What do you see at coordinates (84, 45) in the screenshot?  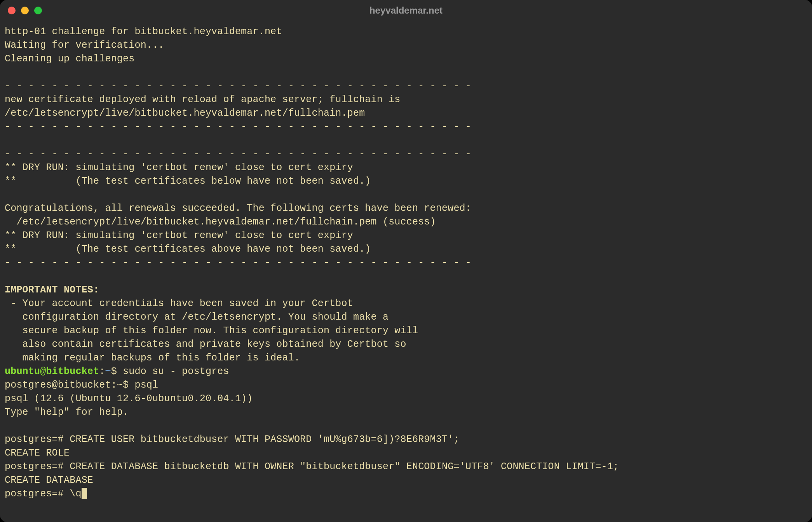 I see `output-line: Waiting for verification...` at bounding box center [84, 45].